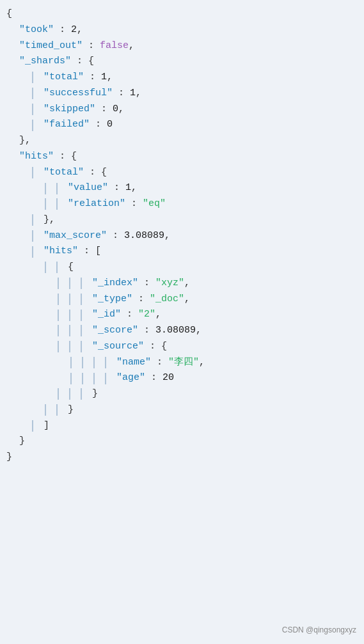 The width and height of the screenshot is (364, 644). Describe the element at coordinates (25, 141) in the screenshot. I see `bracket-text: },` at that location.